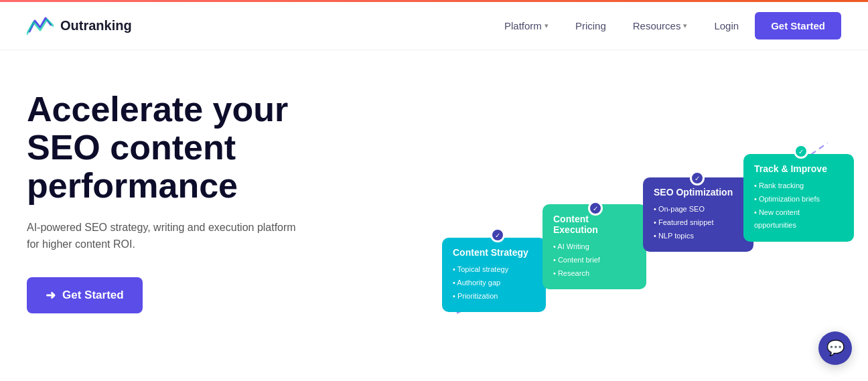  What do you see at coordinates (494, 283) in the screenshot?
I see `card-strategy-items: Topical strategy Authority gap Prioritiz…` at bounding box center [494, 283].